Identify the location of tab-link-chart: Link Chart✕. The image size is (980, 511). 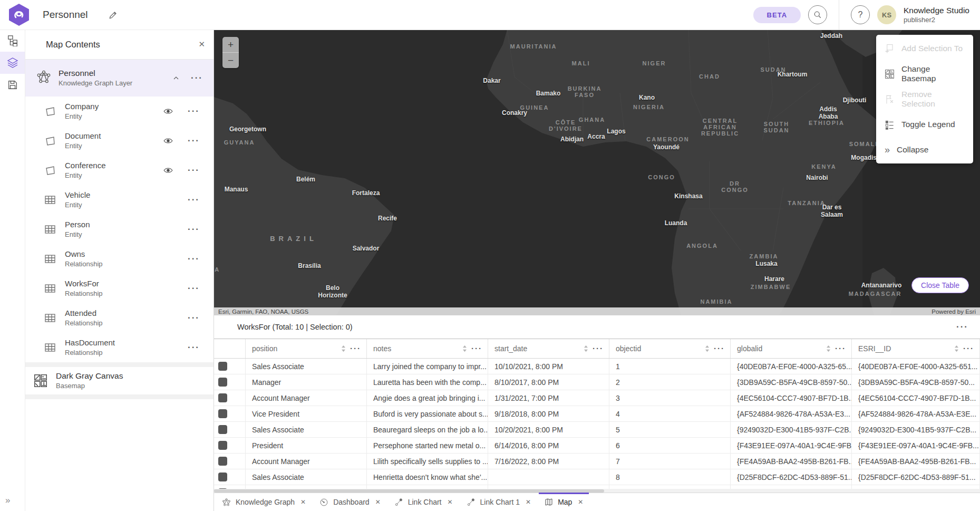
(424, 502).